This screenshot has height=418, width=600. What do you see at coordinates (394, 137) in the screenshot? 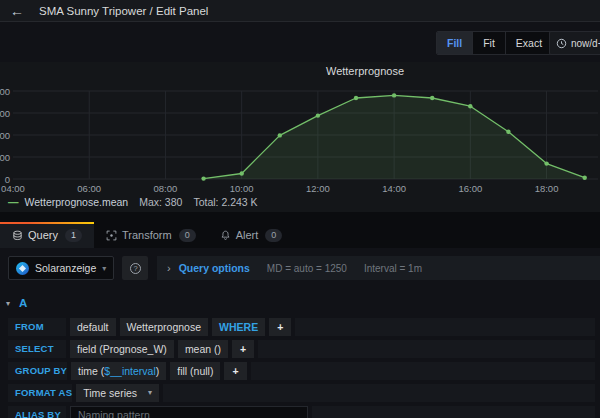
I see `chart-series` at bounding box center [394, 137].